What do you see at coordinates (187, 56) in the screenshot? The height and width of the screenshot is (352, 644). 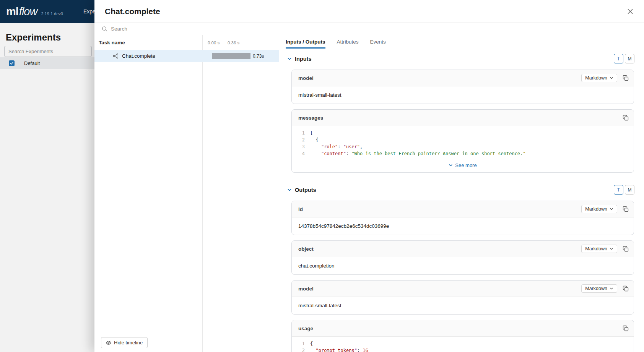 I see `span-row-chat-complete: Chat.complete 0.73s` at bounding box center [187, 56].